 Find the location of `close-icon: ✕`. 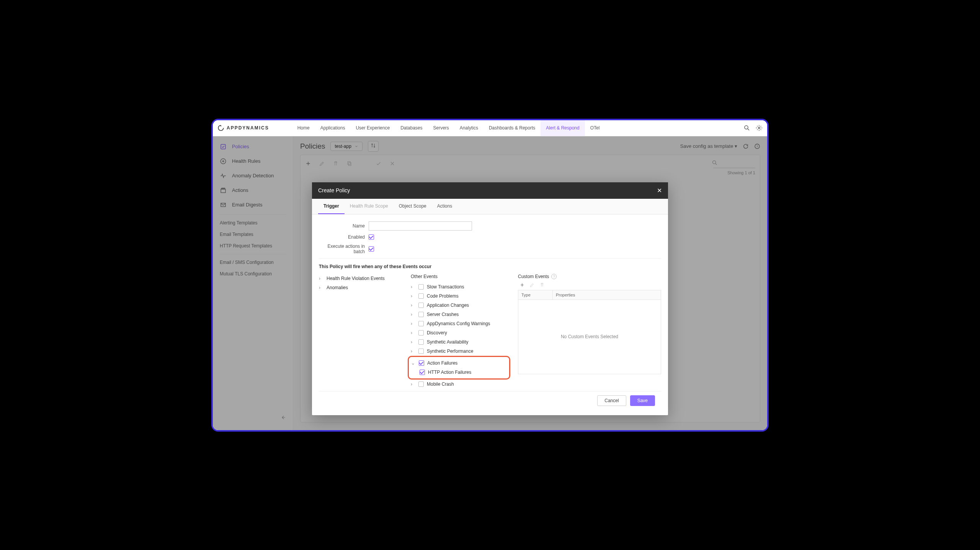

close-icon: ✕ is located at coordinates (659, 191).